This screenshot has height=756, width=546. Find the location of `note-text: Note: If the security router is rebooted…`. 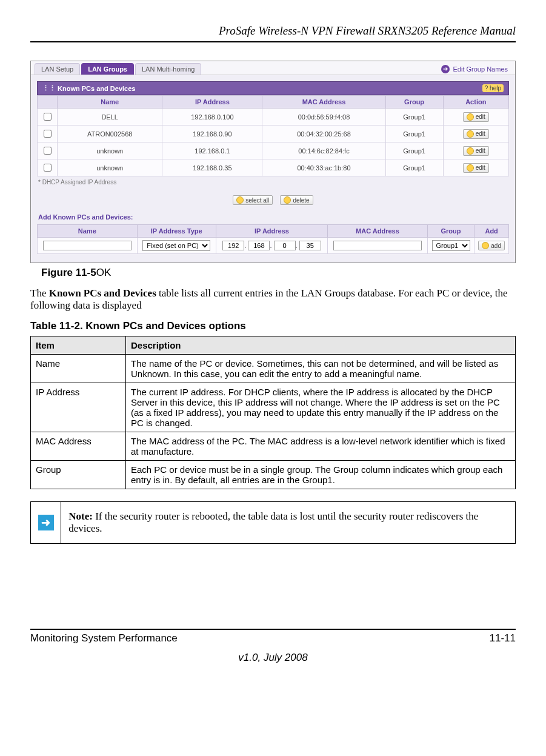

note-text: Note: If the security router is rebooted… is located at coordinates (288, 523).